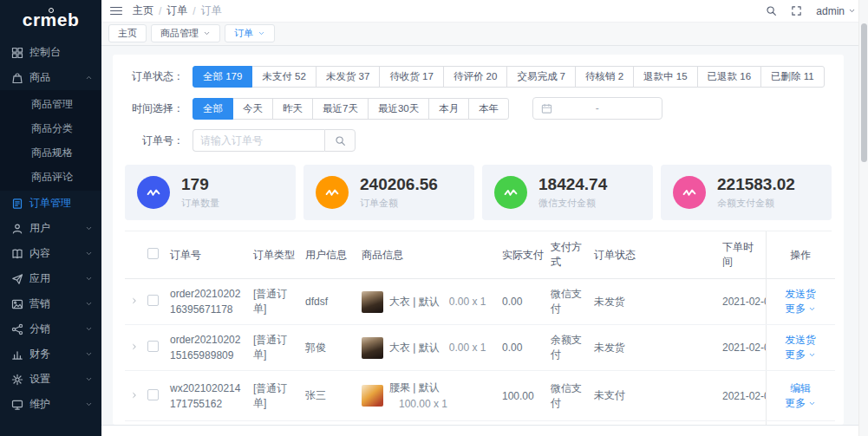 The height and width of the screenshot is (436, 868). What do you see at coordinates (523, 255) in the screenshot?
I see `column-header: 实际支付` at bounding box center [523, 255].